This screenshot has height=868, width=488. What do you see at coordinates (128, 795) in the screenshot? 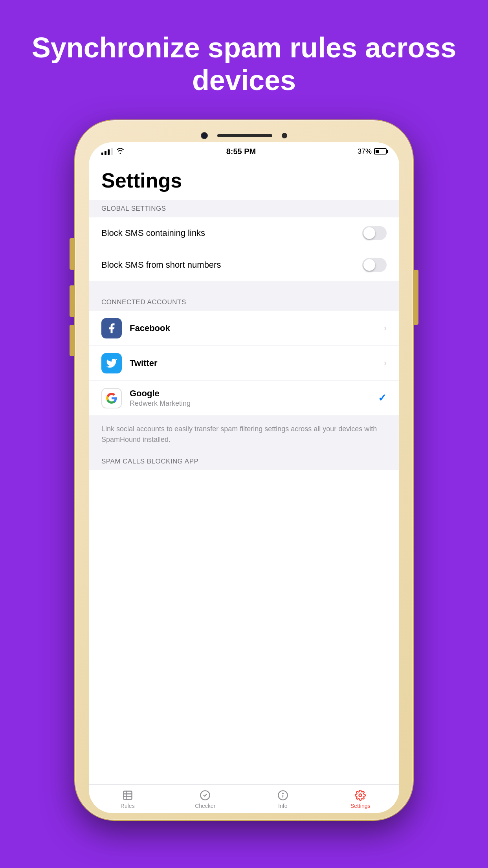
I see `rules-icon` at bounding box center [128, 795].